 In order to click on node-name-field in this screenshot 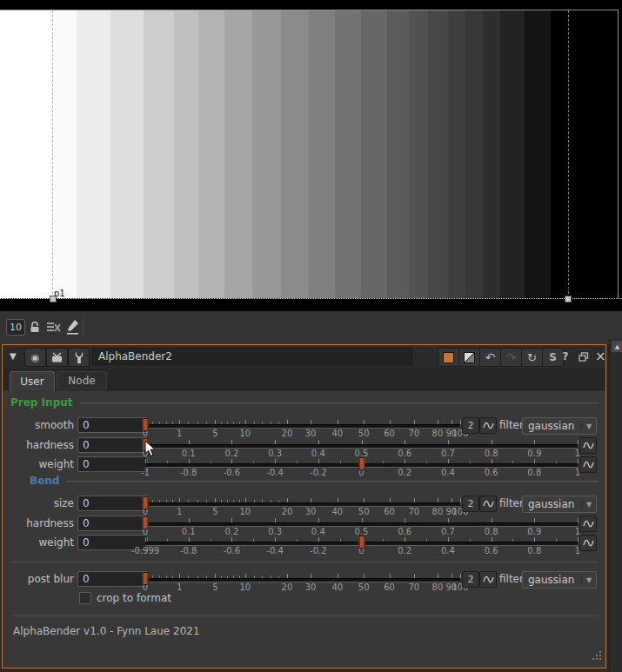, I will do `click(252, 356)`.